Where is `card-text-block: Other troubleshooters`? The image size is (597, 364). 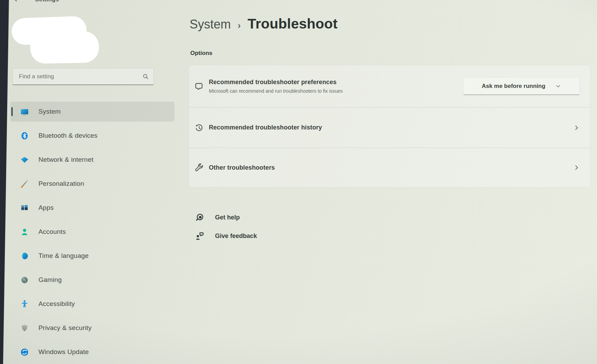 card-text-block: Other troubleshooters is located at coordinates (242, 168).